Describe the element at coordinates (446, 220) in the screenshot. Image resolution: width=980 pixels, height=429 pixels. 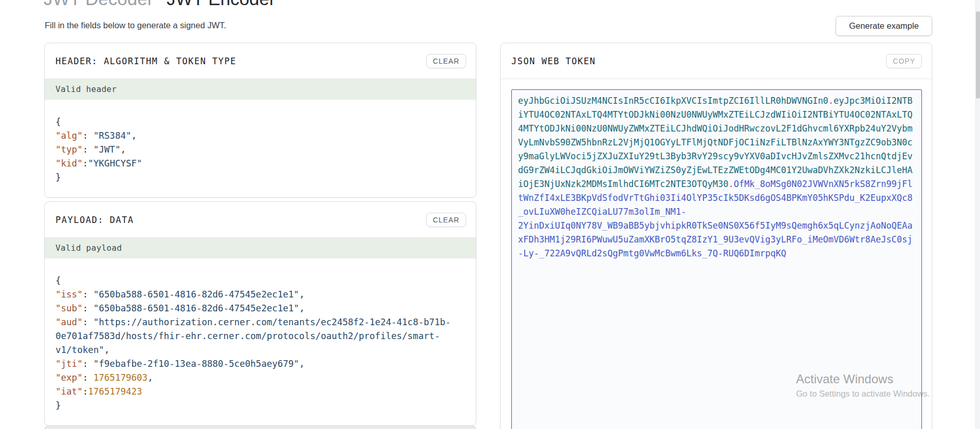
I see `payload-clear-button: CLEAR` at that location.